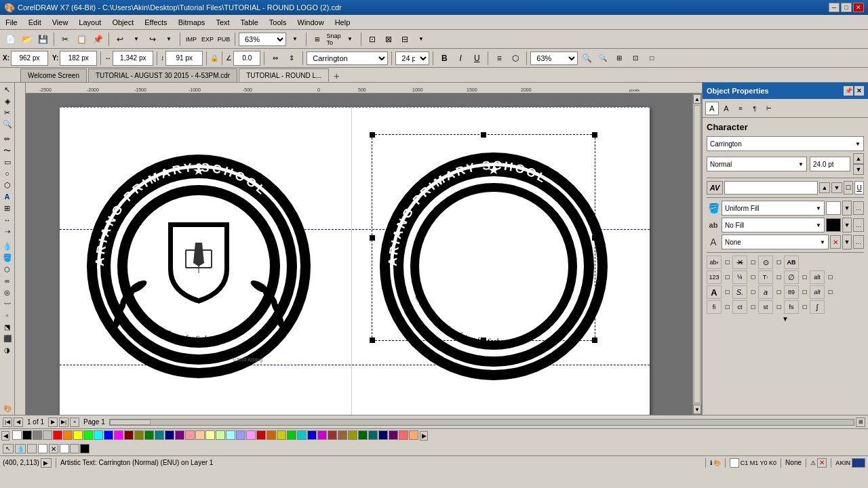 This screenshot has height=488, width=868. I want to click on undo-button: ↩, so click(120, 39).